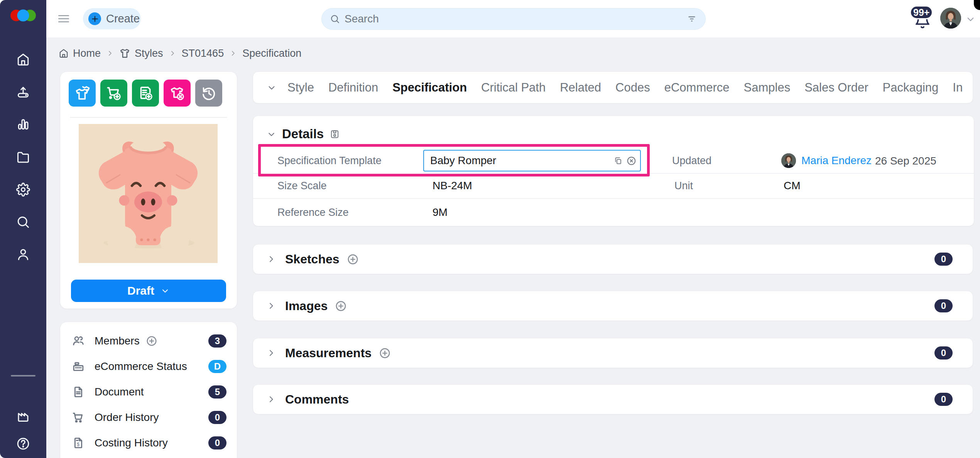  I want to click on folder-icon, so click(23, 157).